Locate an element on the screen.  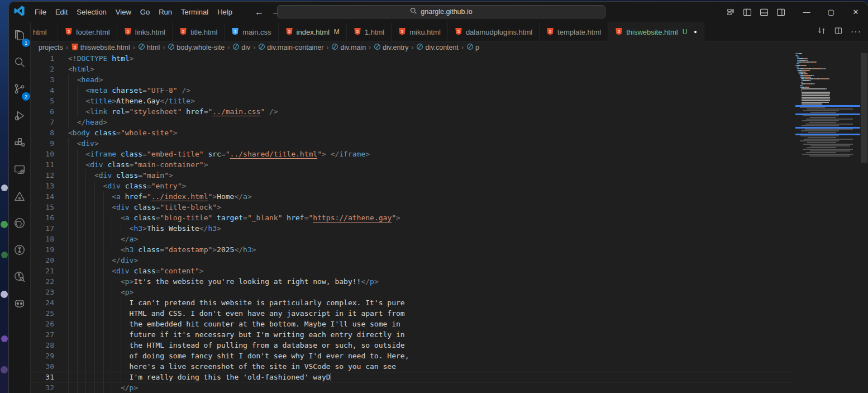
menu-view: View is located at coordinates (123, 12).